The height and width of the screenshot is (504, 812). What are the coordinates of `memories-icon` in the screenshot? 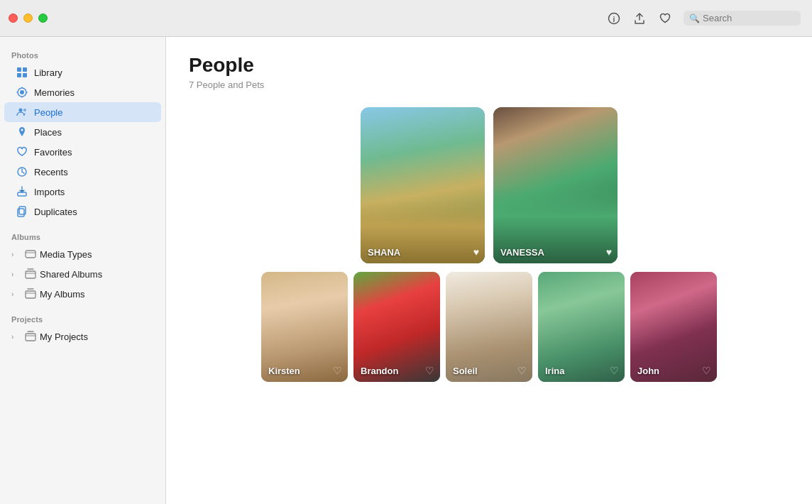 It's located at (22, 92).